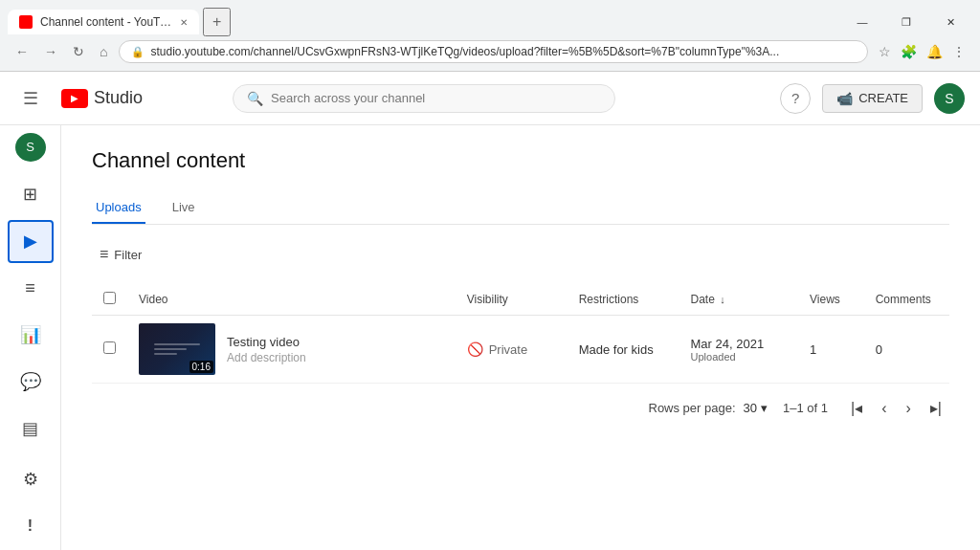 Image resolution: width=980 pixels, height=550 pixels. What do you see at coordinates (216, 22) in the screenshot?
I see `new-tab-button: +` at bounding box center [216, 22].